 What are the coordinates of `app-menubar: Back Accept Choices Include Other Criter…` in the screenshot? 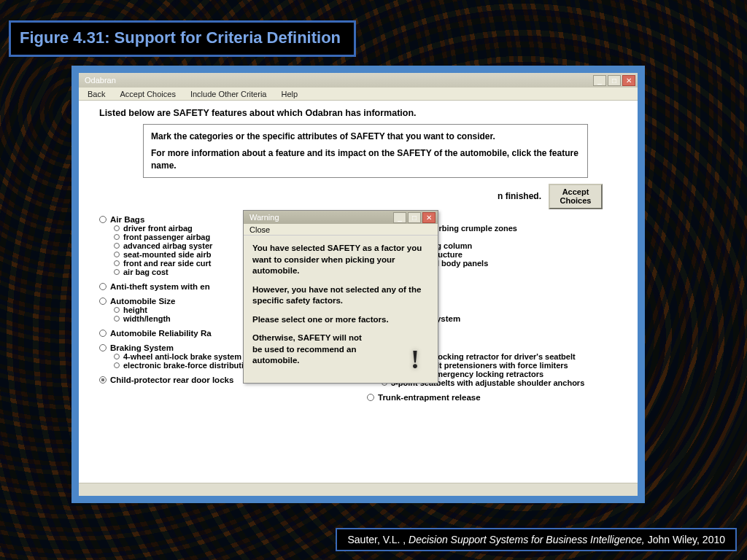 It's located at (358, 94).